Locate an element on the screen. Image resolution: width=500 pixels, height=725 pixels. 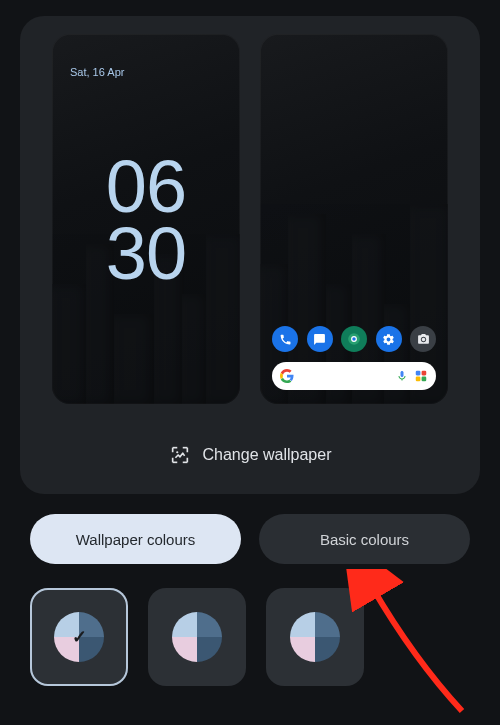
tab-wallpaper-colours: Wallpaper colours is located at coordinates (136, 539).